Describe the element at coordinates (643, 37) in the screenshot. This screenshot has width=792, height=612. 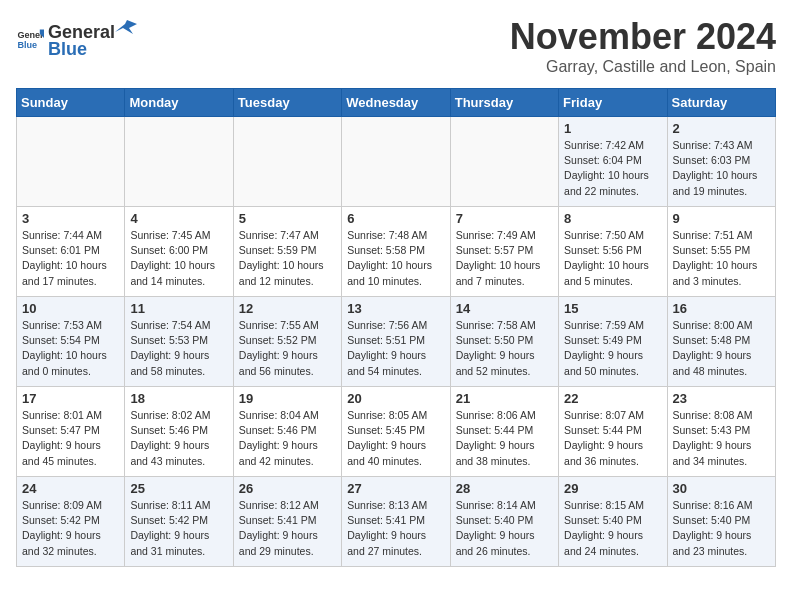
I see `month-title: November 2024` at that location.